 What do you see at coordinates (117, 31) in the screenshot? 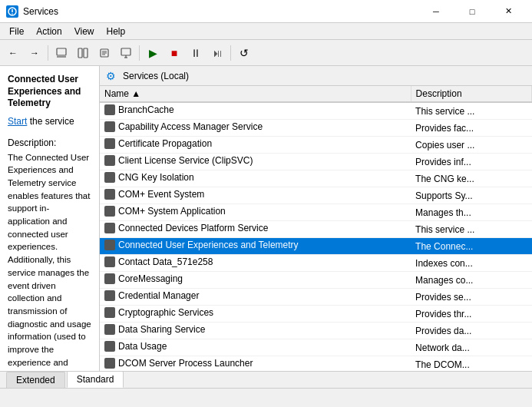
I see `menu-help: Help` at bounding box center [117, 31].